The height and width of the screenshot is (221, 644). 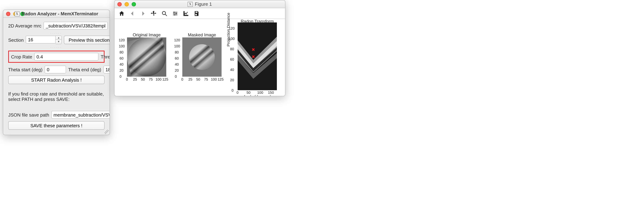 I want to click on chevron-up-icon: ▲, so click(x=58, y=38).